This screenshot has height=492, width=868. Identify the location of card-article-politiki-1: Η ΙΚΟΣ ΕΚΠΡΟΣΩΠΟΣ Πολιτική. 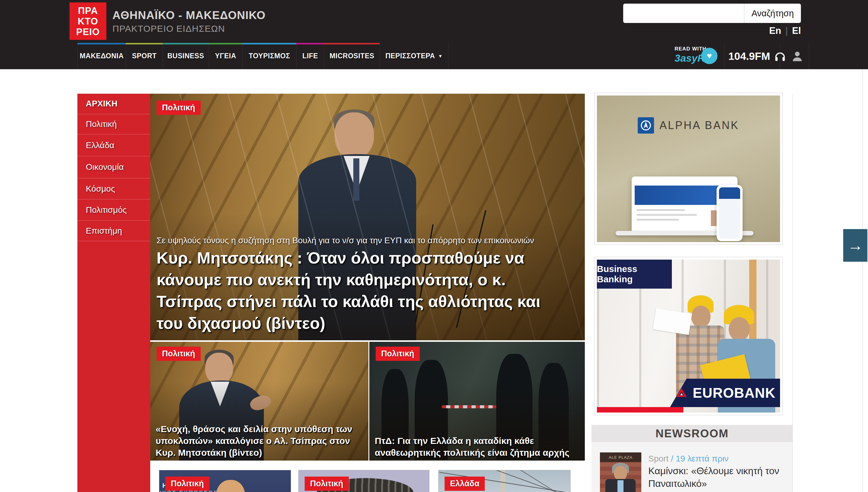
(225, 481).